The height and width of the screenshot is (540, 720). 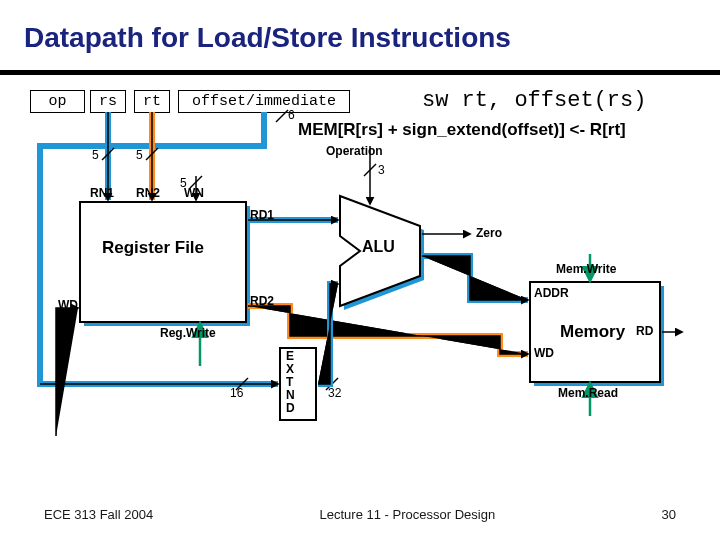 What do you see at coordinates (268, 38) in the screenshot?
I see `page-title: Datapath for Load/Store Instructions` at bounding box center [268, 38].